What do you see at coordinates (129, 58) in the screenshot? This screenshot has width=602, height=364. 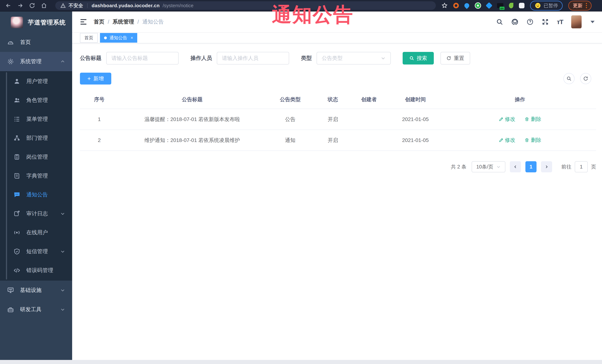 I see `filter-title-group: 公告标题` at bounding box center [129, 58].